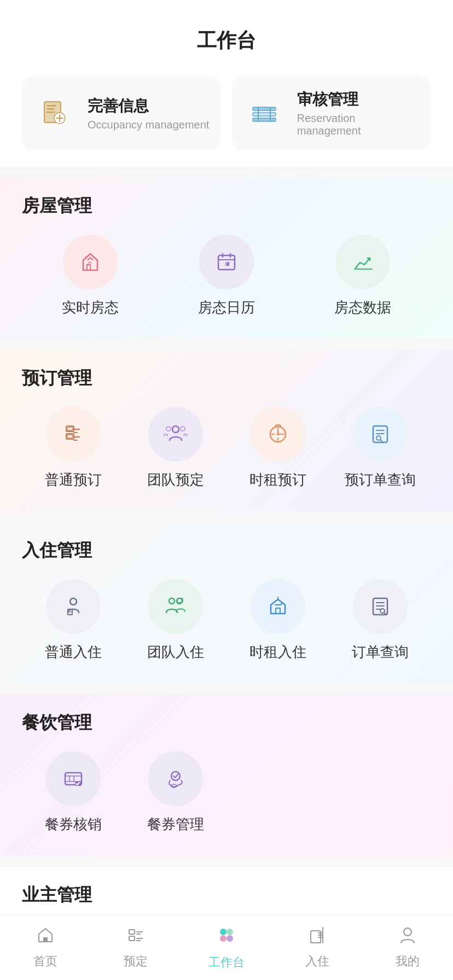  I want to click on hourly-reservation-label: 时租预订, so click(278, 480).